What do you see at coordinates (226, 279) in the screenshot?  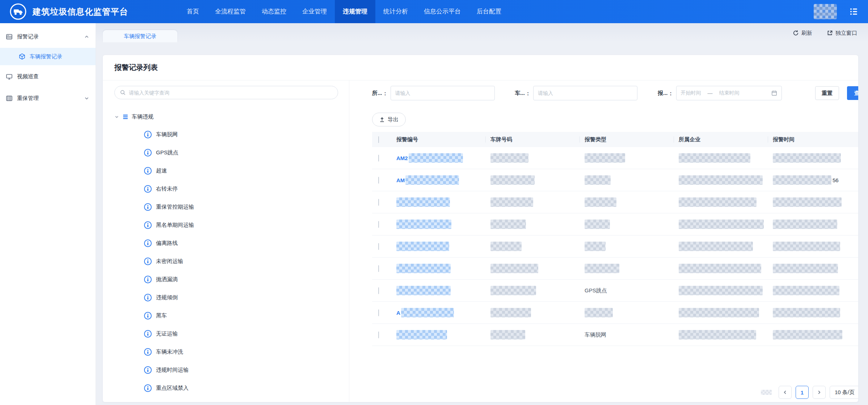 I see `tree-item-spillage: 抛洒漏滴` at bounding box center [226, 279].